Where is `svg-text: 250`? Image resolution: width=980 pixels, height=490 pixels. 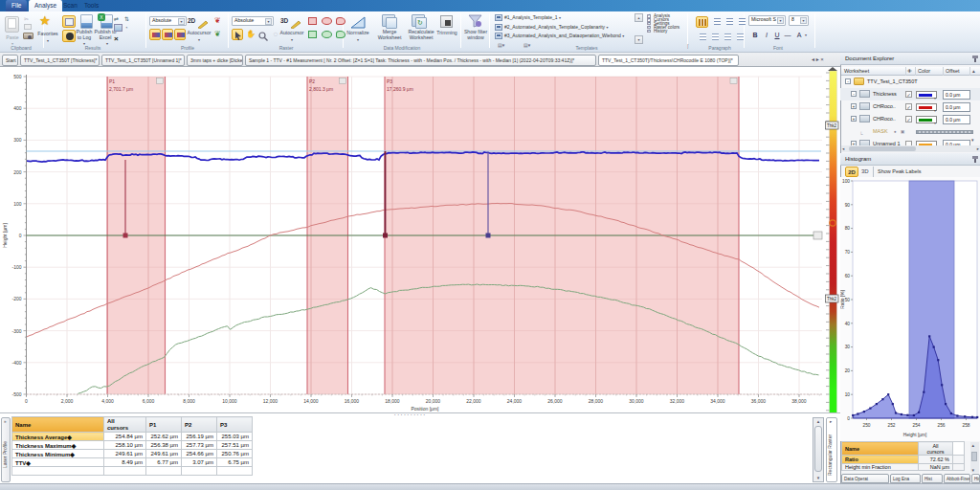 svg-text: 250 is located at coordinates (866, 425).